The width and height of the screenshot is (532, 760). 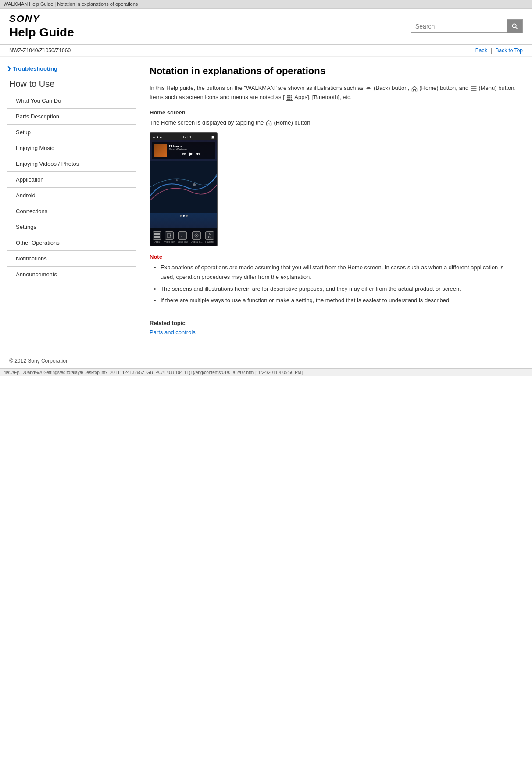 What do you see at coordinates (334, 284) in the screenshot?
I see `note-list: Explanations of operations are made assu…` at bounding box center [334, 284].